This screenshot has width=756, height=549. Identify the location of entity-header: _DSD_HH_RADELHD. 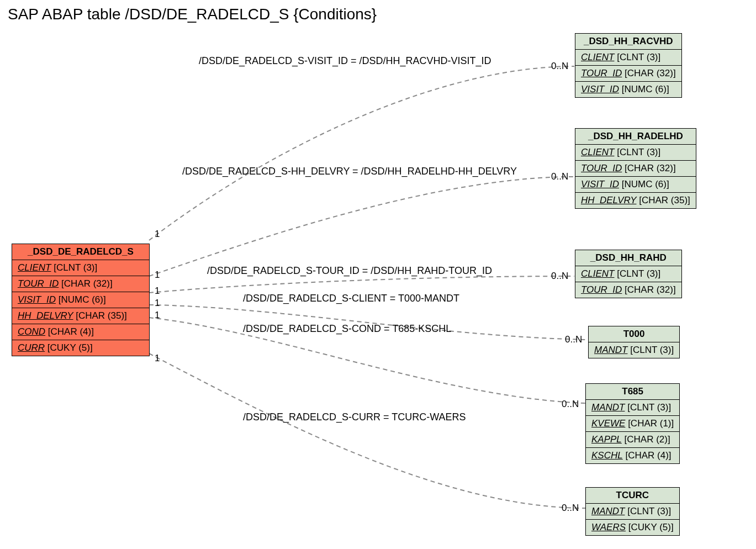
(636, 137).